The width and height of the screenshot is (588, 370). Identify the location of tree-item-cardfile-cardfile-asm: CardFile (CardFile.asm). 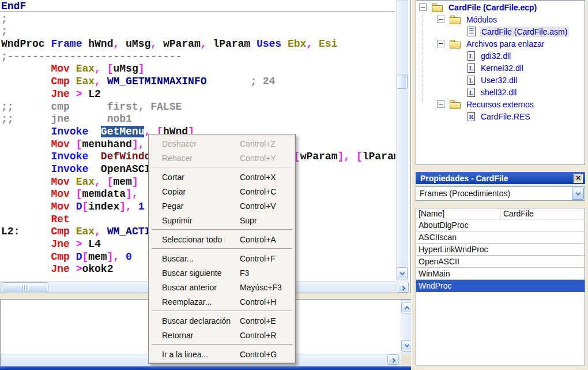
(500, 31).